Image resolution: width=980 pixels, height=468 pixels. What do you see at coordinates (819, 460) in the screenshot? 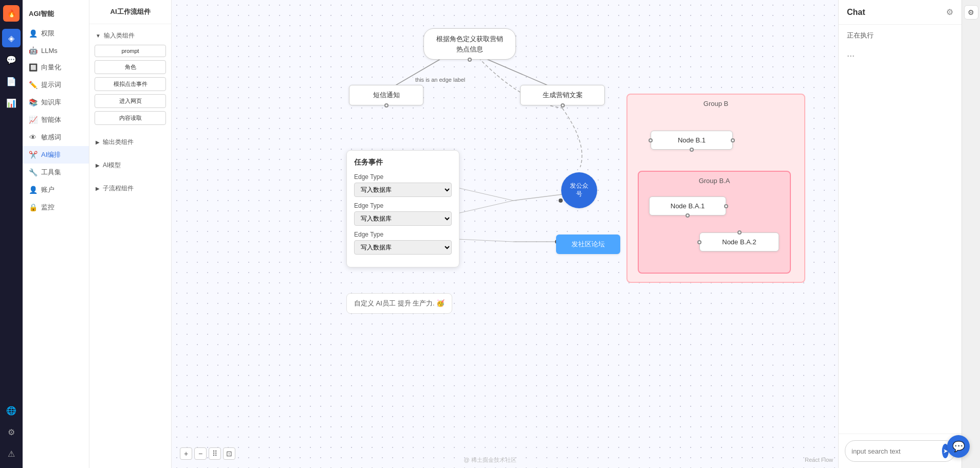
I see `canvas-watermark: React Flow` at bounding box center [819, 460].